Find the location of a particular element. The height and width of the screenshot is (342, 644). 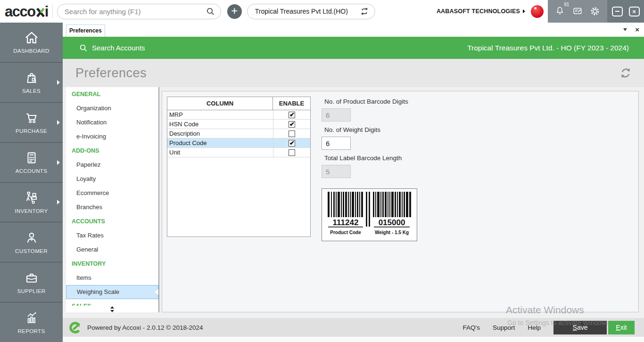

sidebar-item-inventory: INVENTORY is located at coordinates (31, 203).